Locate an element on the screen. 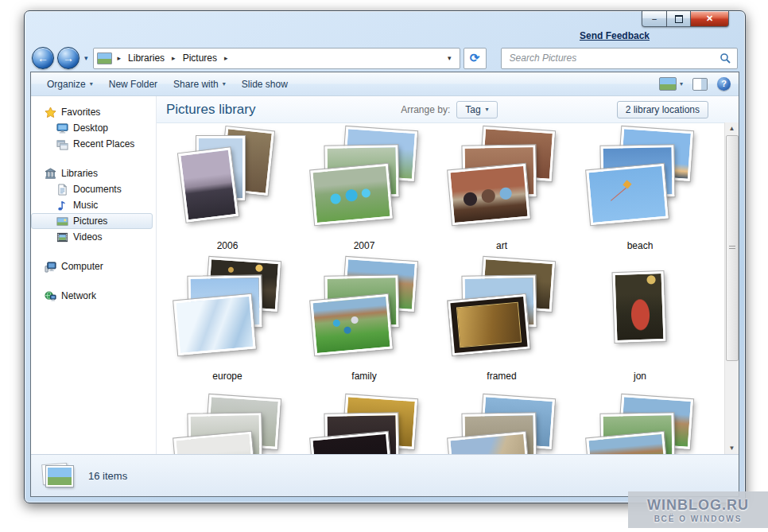 The image size is (768, 532). library-locations-button: 2 library locations is located at coordinates (663, 110).